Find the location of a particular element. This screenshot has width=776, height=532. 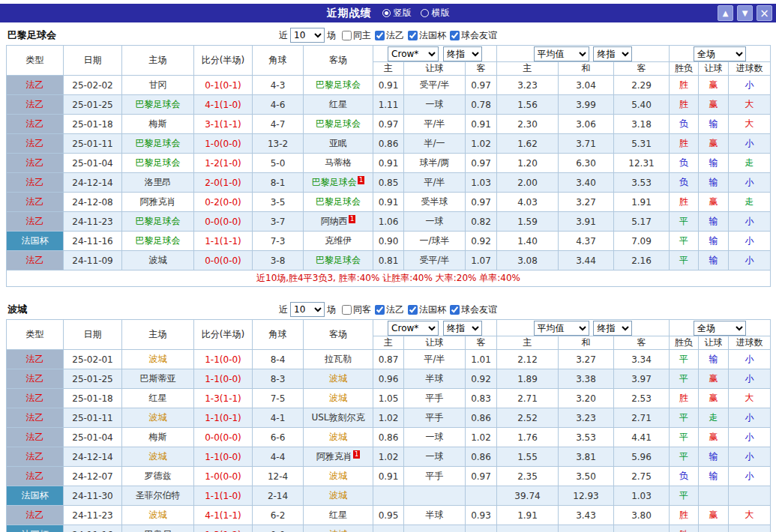

match-date: 24-12-07 is located at coordinates (93, 477).